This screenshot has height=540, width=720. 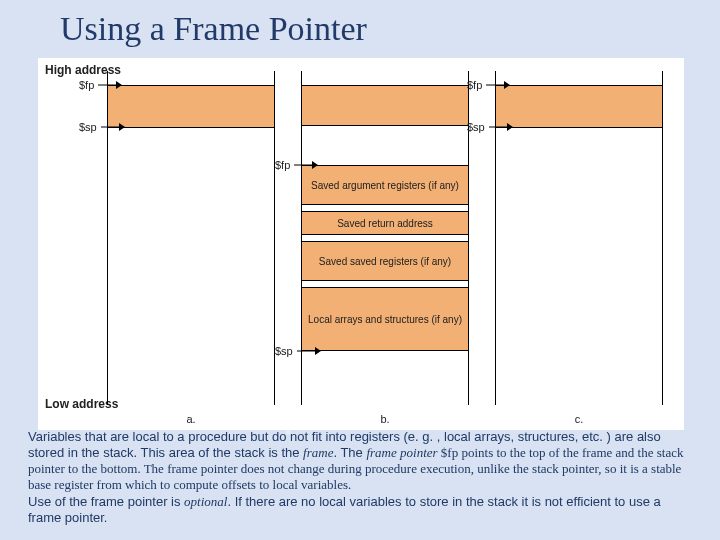 What do you see at coordinates (350, 452) in the screenshot?
I see `para-text: . The` at bounding box center [350, 452].